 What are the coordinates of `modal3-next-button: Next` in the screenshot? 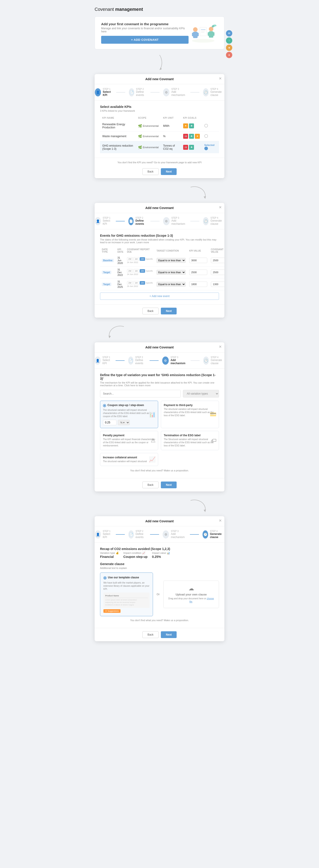 It's located at (169, 485).